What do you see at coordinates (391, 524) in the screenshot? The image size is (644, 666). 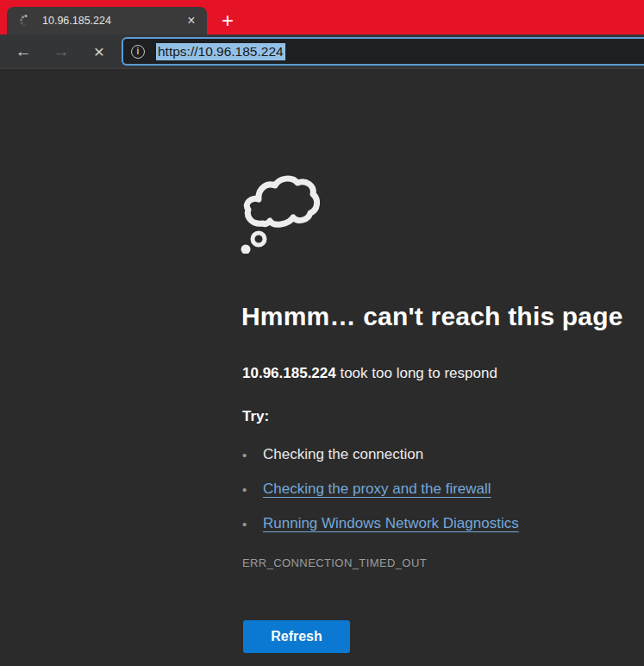 I see `network-diagnostics-link: Running Windows Network Diagnostics` at bounding box center [391, 524].